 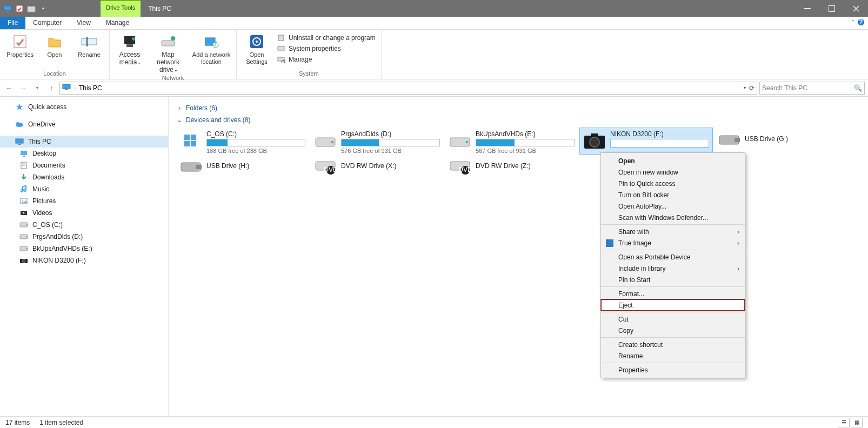 What do you see at coordinates (84, 213) in the screenshot?
I see `tree-item: Videos` at bounding box center [84, 213].